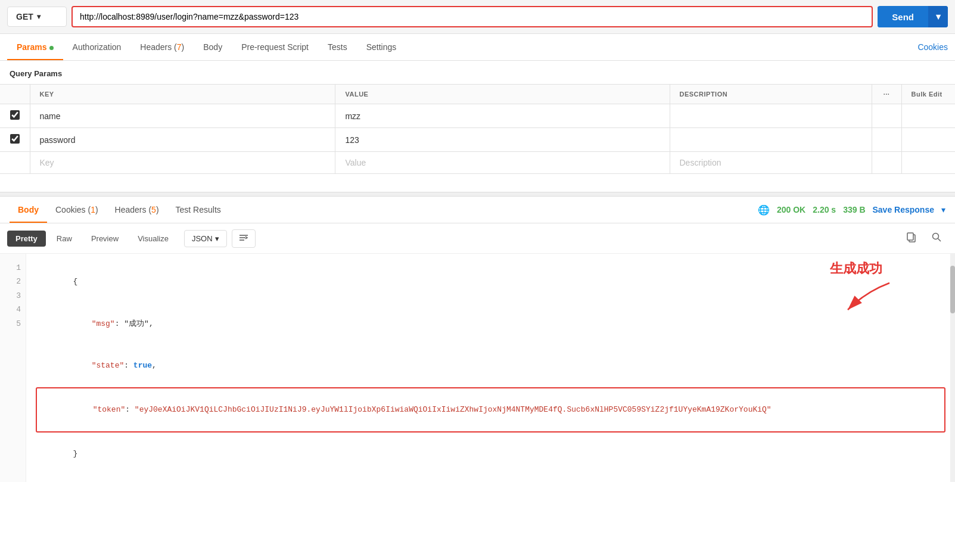  Describe the element at coordinates (912, 237) in the screenshot. I see `copy-icon` at that location.